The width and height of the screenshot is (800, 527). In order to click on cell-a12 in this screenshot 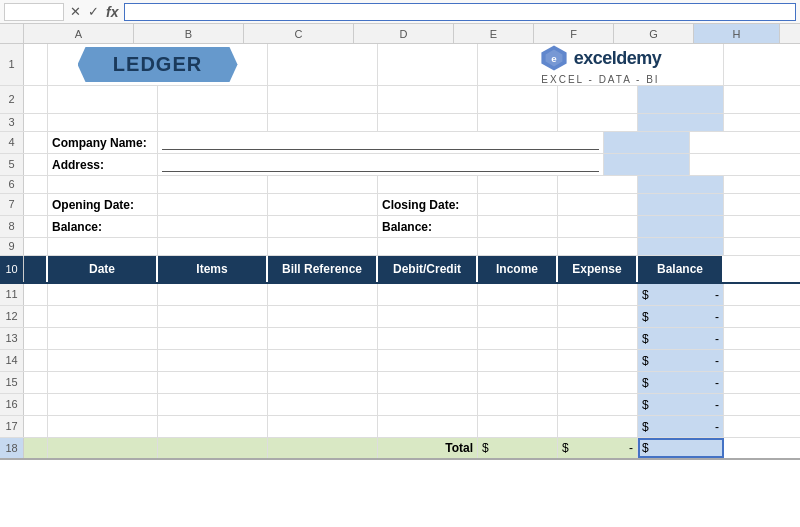, I will do `click(36, 316)`.